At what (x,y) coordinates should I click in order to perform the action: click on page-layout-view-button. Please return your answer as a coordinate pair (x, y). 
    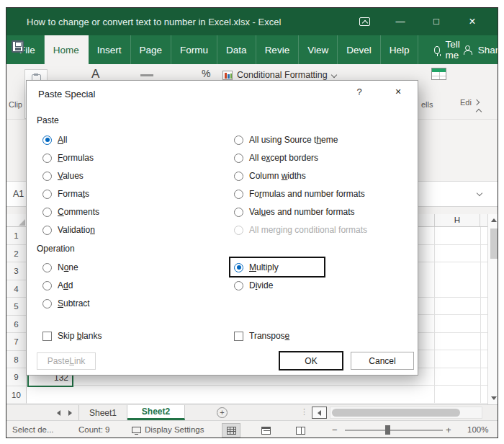
    Looking at the image, I should click on (266, 430).